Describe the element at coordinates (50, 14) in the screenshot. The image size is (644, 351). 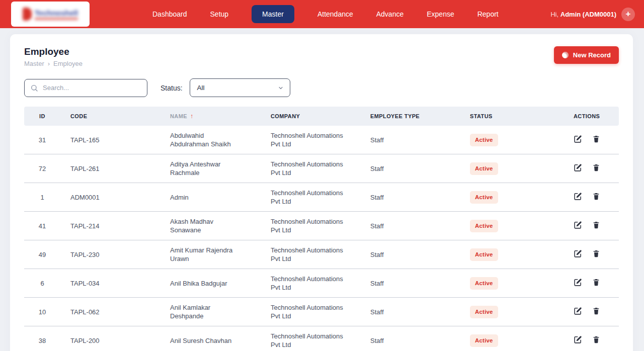
I see `app-logo: Technoshell` at that location.